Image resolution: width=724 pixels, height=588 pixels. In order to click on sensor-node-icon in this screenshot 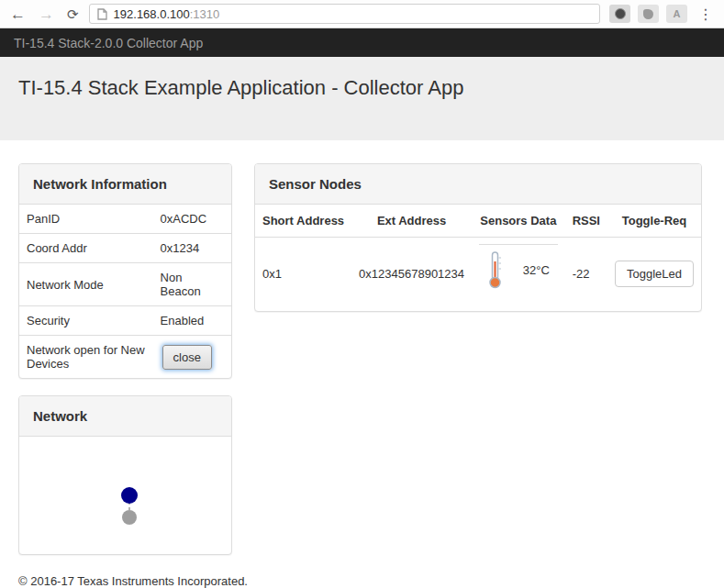, I will do `click(129, 517)`.